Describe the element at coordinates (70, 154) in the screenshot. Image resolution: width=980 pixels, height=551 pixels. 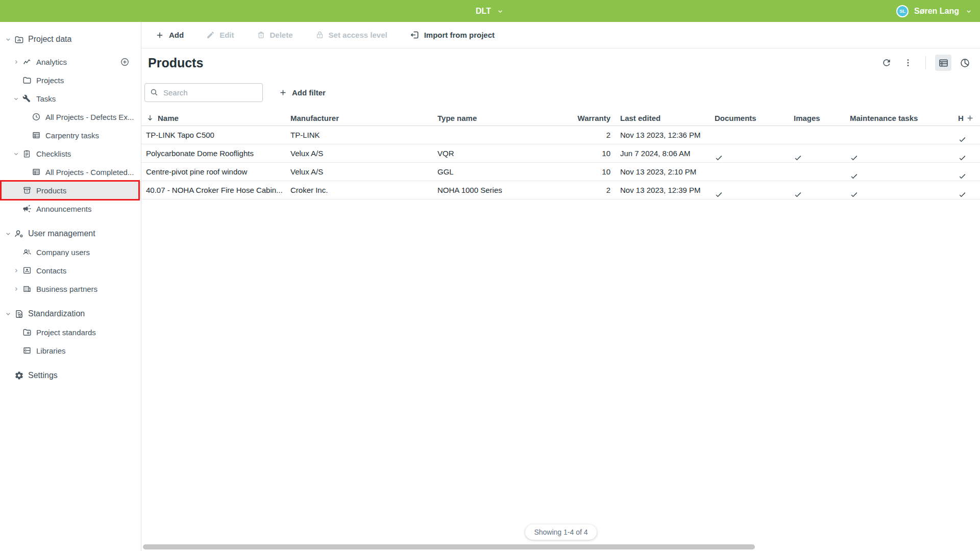
I see `sidebar-item-checklists: Checklists` at that location.